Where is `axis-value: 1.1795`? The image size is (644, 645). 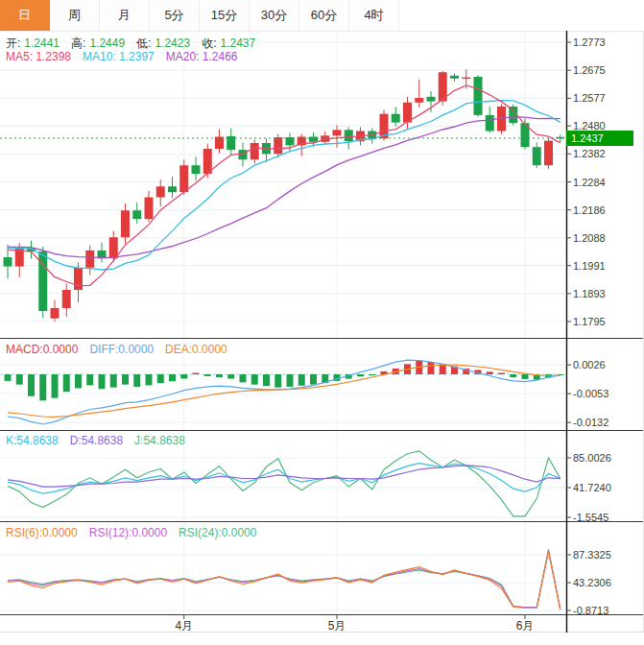
axis-value: 1.1795 is located at coordinates (589, 322).